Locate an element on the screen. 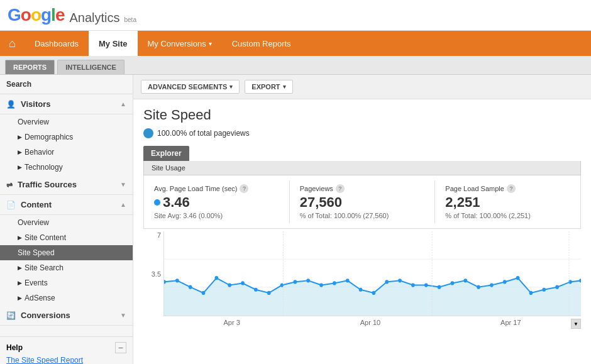 The height and width of the screenshot is (364, 591). pageviews-label-text: Pageviews is located at coordinates (317, 189).